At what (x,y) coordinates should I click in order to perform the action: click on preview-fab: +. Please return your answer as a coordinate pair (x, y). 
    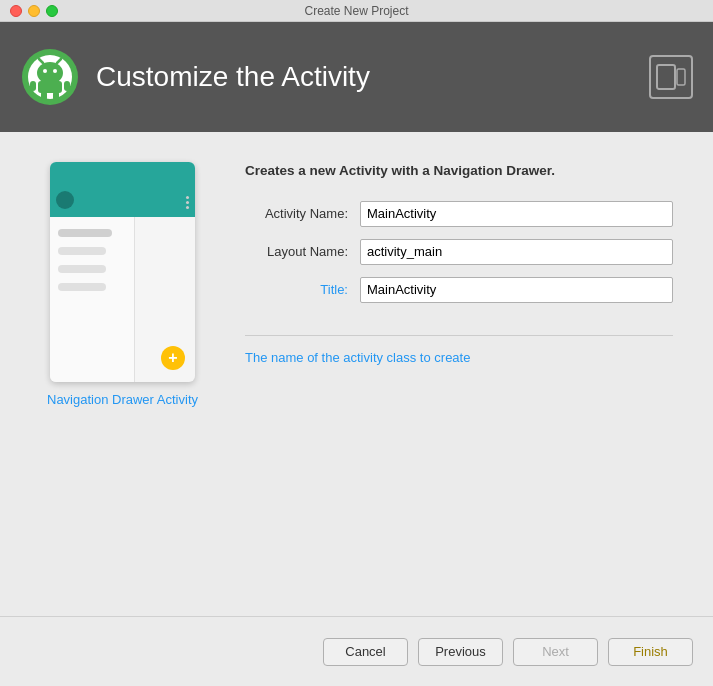
    Looking at the image, I should click on (173, 358).